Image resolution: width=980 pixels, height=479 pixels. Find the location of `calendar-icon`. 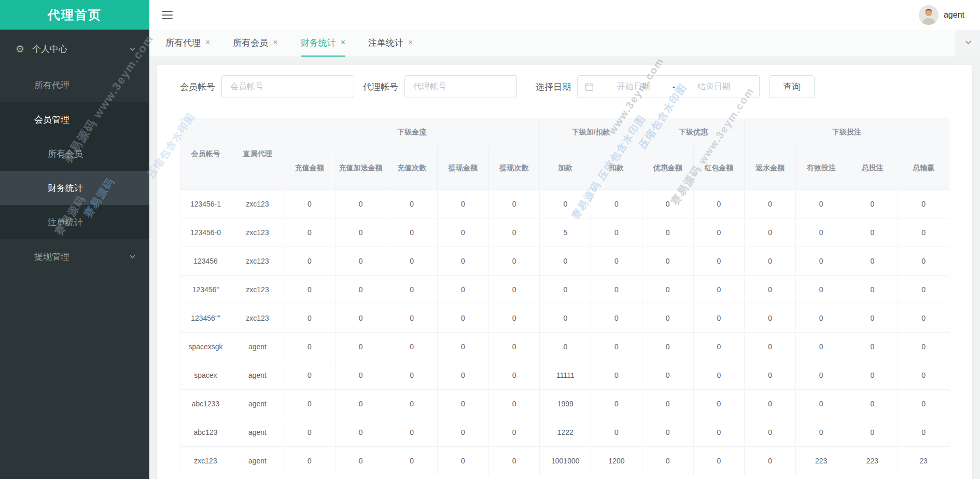

calendar-icon is located at coordinates (589, 87).